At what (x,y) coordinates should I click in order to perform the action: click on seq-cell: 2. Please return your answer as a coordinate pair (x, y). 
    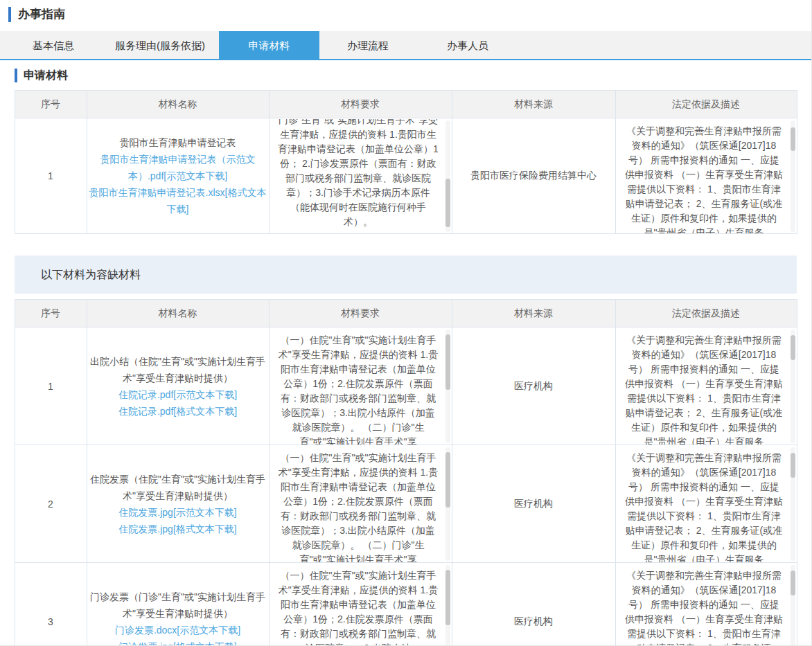
    Looking at the image, I should click on (51, 504).